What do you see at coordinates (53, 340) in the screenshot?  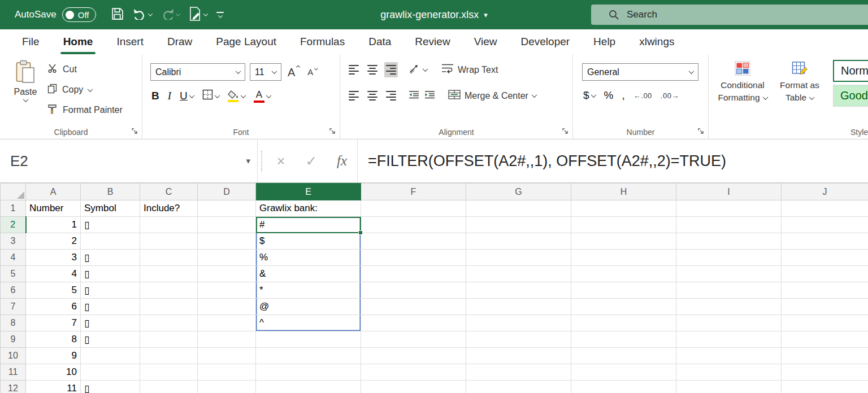 I see `cell-A9: 8` at bounding box center [53, 340].